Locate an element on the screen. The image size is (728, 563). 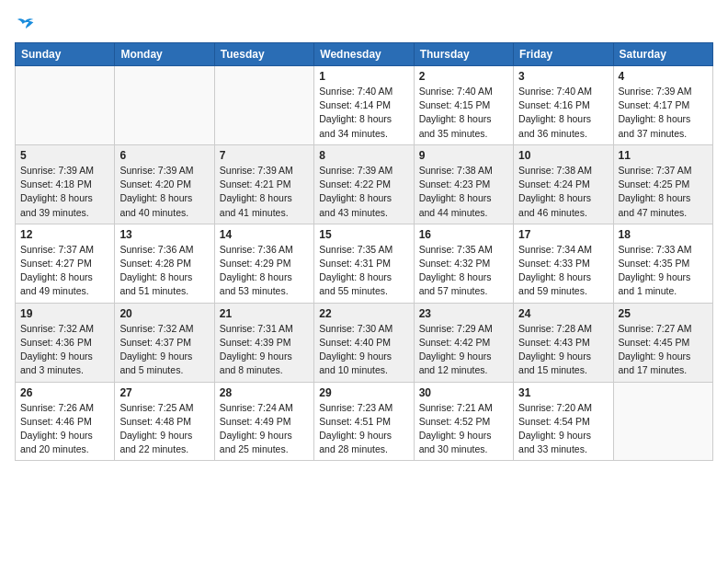
day-info: Sunrise: 7:21 AM Sunset: 4:52 PM Dayligh… is located at coordinates (463, 429).